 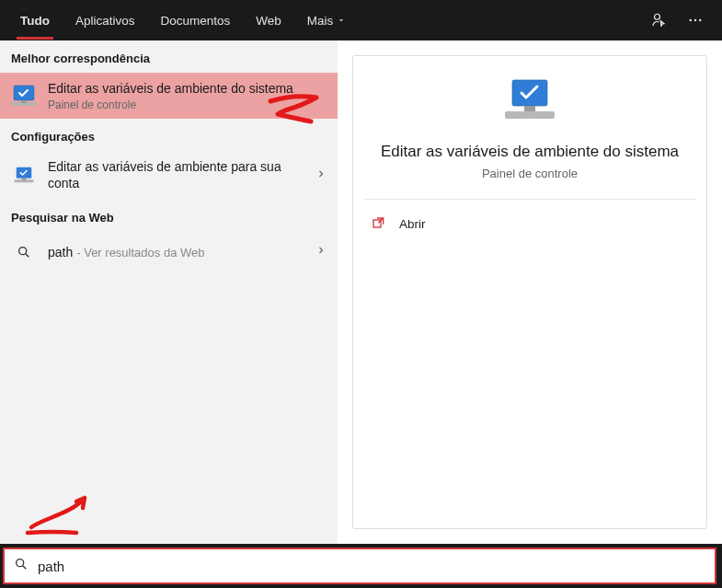 I want to click on tab-mais: Mais, so click(x=327, y=20).